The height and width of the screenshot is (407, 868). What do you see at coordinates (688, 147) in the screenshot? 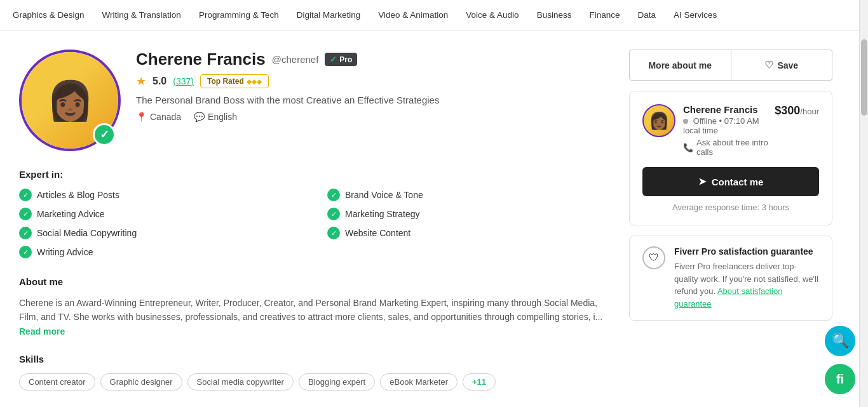
I see `phone-icon: 📞` at bounding box center [688, 147].